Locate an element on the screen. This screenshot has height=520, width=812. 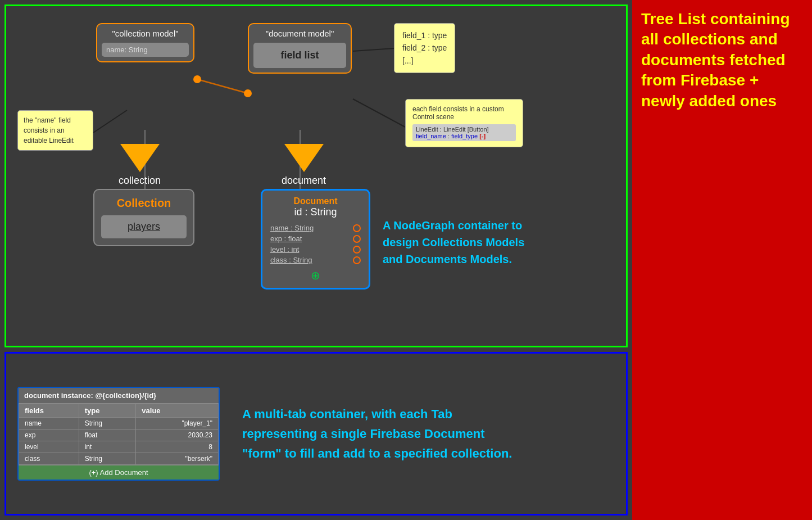
field-type-line2: field_2 : type is located at coordinates (425, 48).